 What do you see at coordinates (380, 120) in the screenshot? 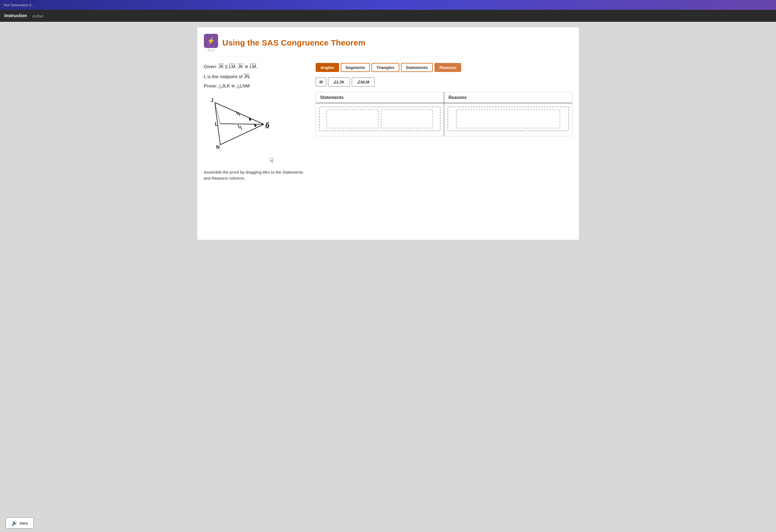
I see `statements-drop-col` at bounding box center [380, 120].